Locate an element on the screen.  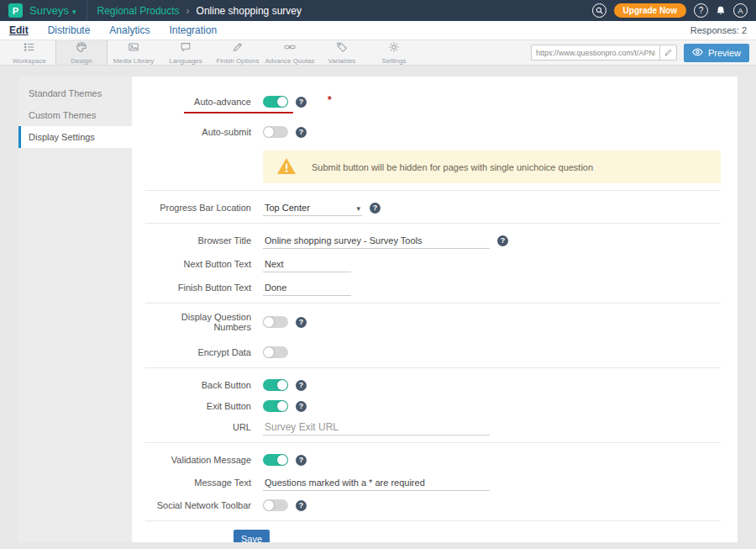
progress-bar-location-select: Top Center is located at coordinates (312, 209).